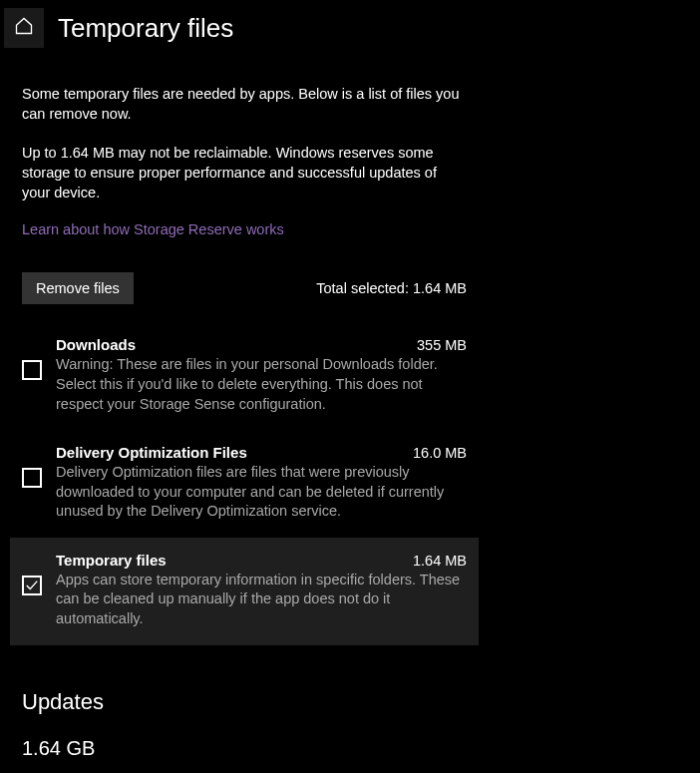  What do you see at coordinates (32, 370) in the screenshot?
I see `checkbox-downloads` at bounding box center [32, 370].